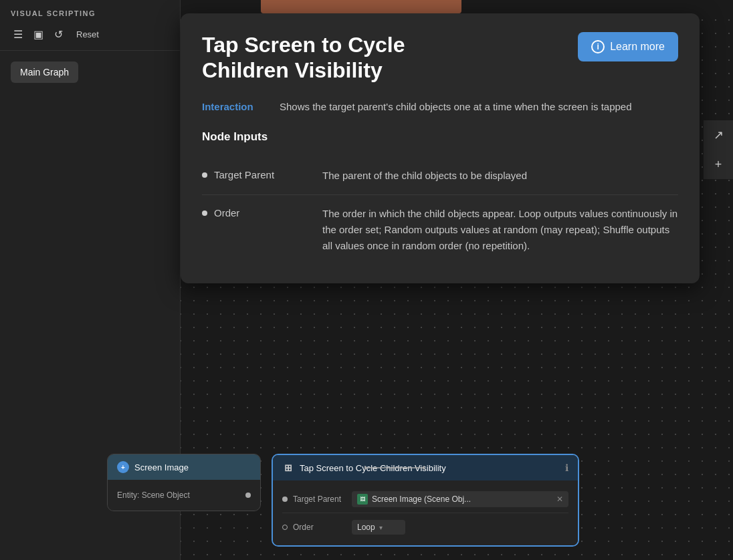 This screenshot has width=733, height=560. Describe the element at coordinates (184, 495) in the screenshot. I see `screen-image-entity-row: Entity: Scene Object` at that location.